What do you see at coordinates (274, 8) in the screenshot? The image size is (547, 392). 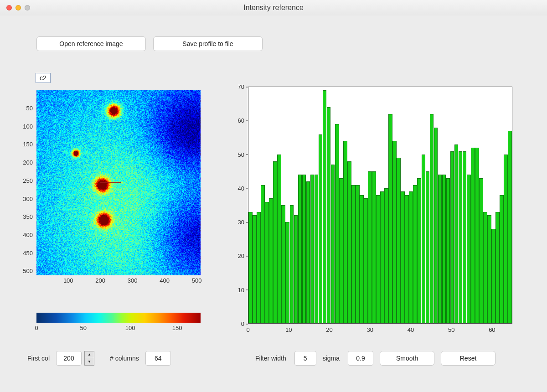 I see `titlebar: Intensity reference` at bounding box center [274, 8].